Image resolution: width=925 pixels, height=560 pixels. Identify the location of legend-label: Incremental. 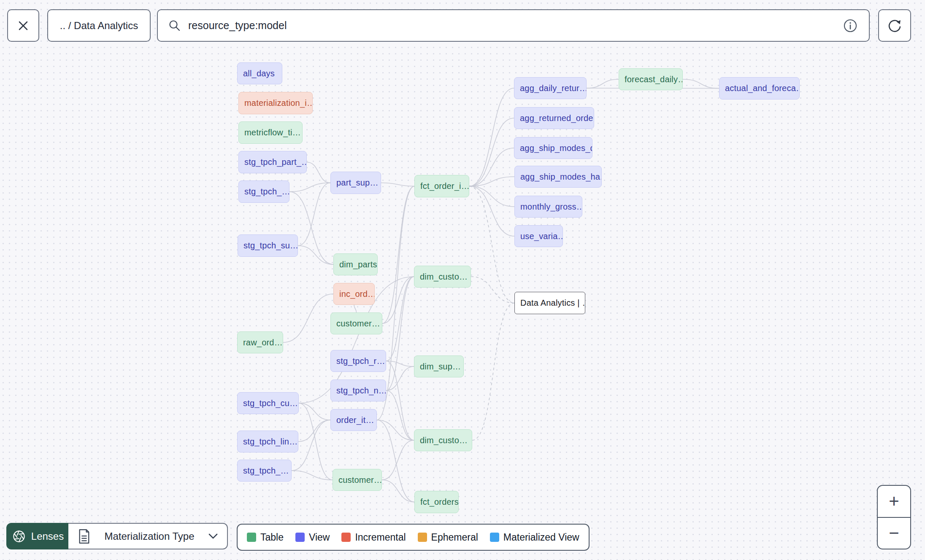
(380, 537).